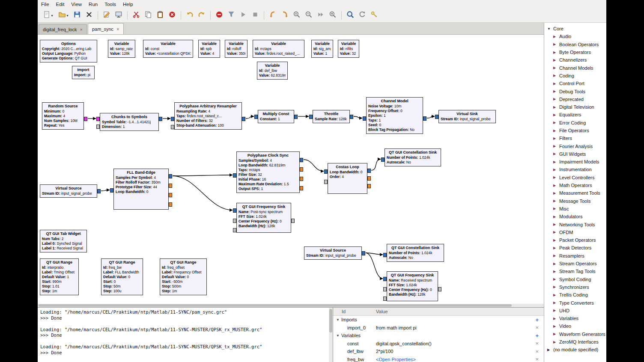  What do you see at coordinates (575, 178) in the screenshot?
I see `tree-item-level-controllers: ▶Level Controllers` at bounding box center [575, 178].